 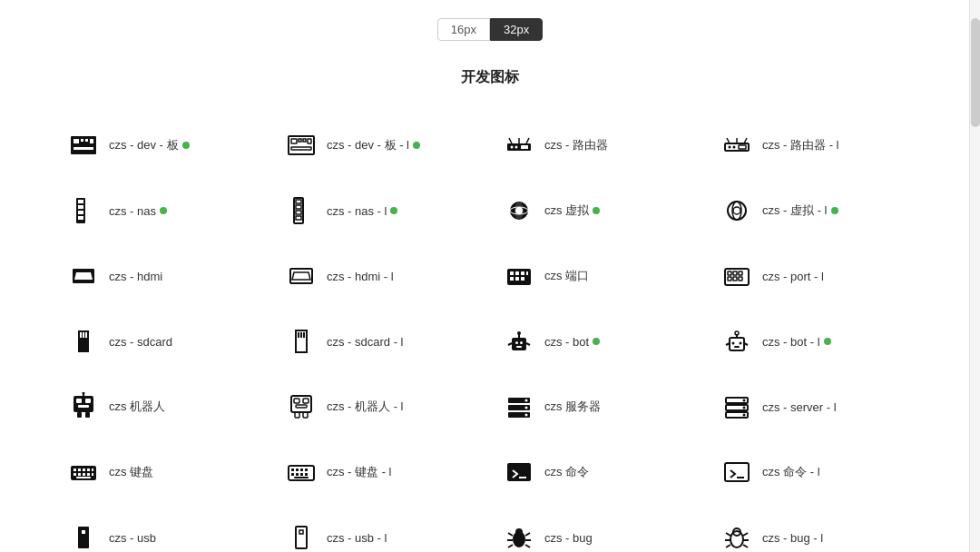 I want to click on circuit-board-l-icon, so click(x=301, y=145).